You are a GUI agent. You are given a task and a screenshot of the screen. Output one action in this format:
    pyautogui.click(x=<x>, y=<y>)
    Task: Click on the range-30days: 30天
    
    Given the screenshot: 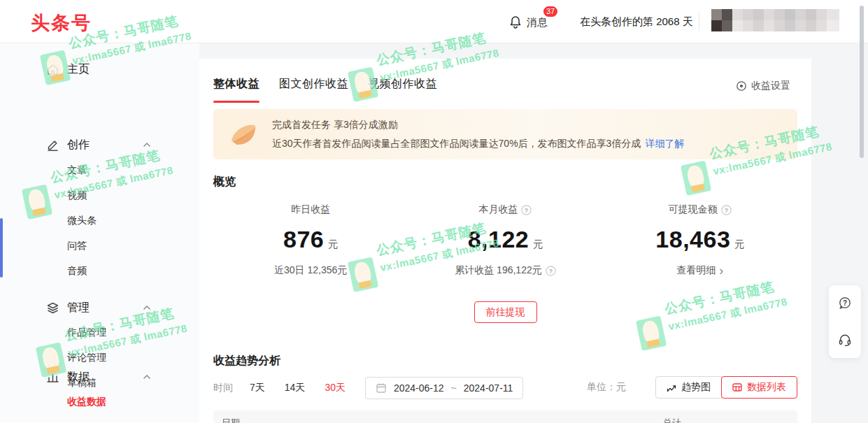 What is the action you would take?
    pyautogui.click(x=335, y=388)
    